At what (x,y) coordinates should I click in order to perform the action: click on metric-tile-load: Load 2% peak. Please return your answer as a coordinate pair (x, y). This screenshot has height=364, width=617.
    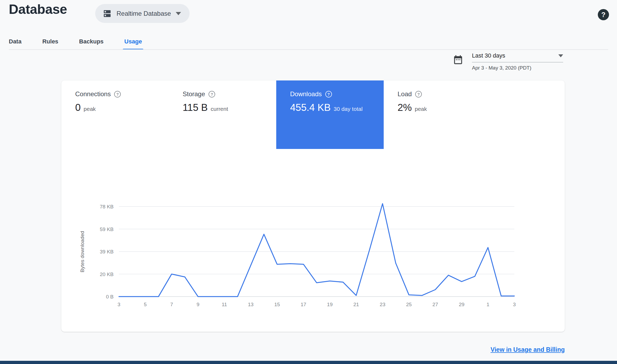
    Looking at the image, I should click on (437, 115).